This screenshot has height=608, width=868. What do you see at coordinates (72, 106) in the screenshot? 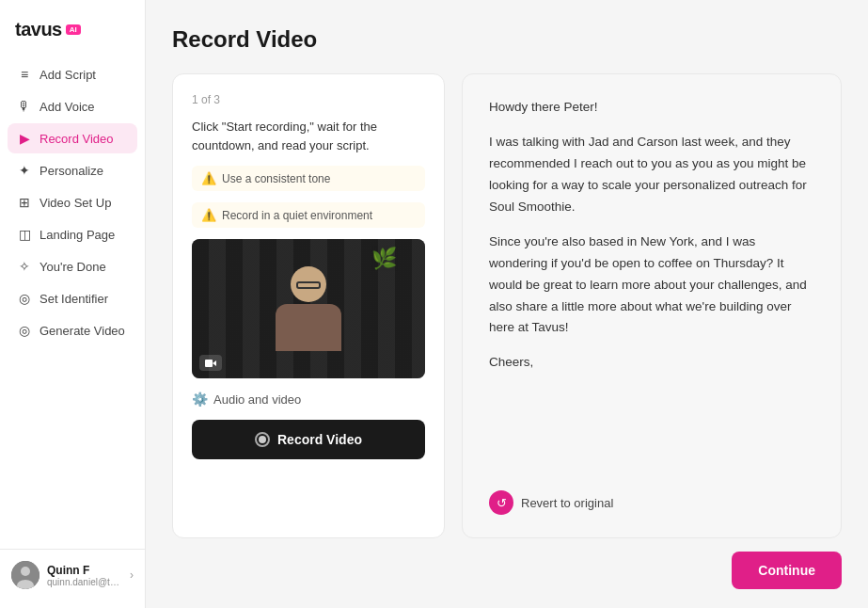
I see `sidebar-item-add-voice: 🎙 Add Voice` at bounding box center [72, 106].